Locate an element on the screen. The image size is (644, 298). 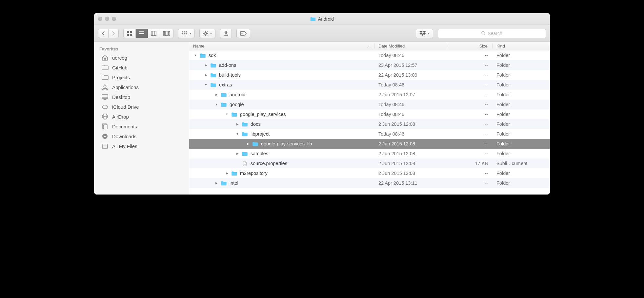
sidebar-item-projects: Projects is located at coordinates (142, 77).